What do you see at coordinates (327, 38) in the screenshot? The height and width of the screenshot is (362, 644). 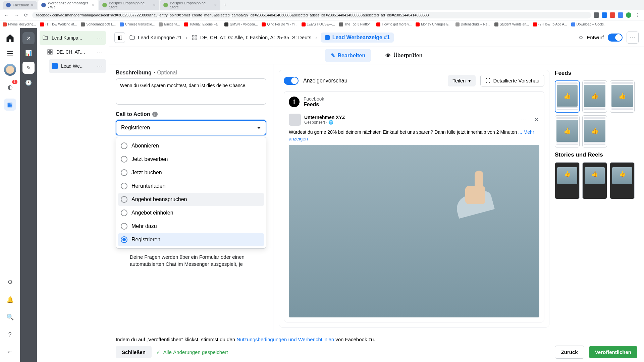 I see `ad-icon` at bounding box center [327, 38].